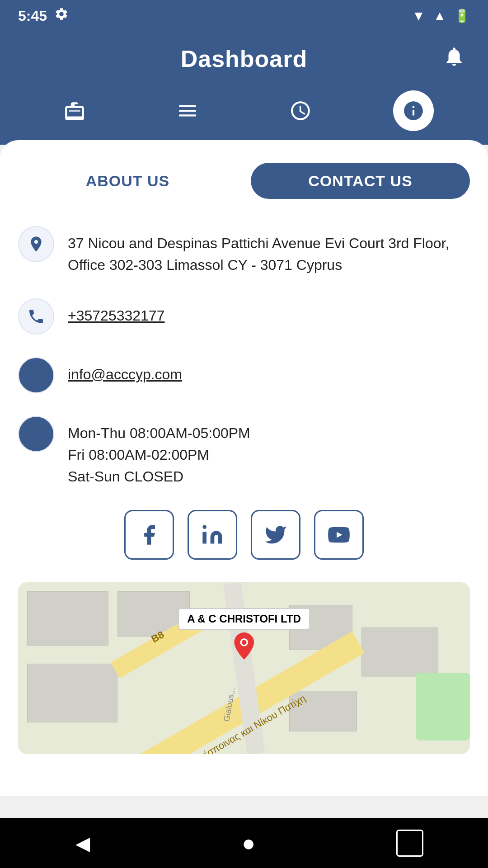  Describe the element at coordinates (61, 16) in the screenshot. I see `gear-icon` at that location.